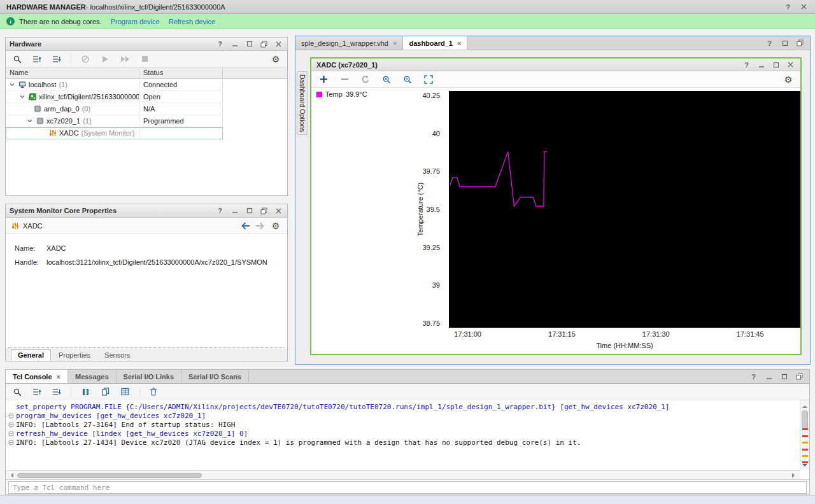 The width and height of the screenshot is (815, 504). I want to click on scroll-down-icon, so click(805, 466).